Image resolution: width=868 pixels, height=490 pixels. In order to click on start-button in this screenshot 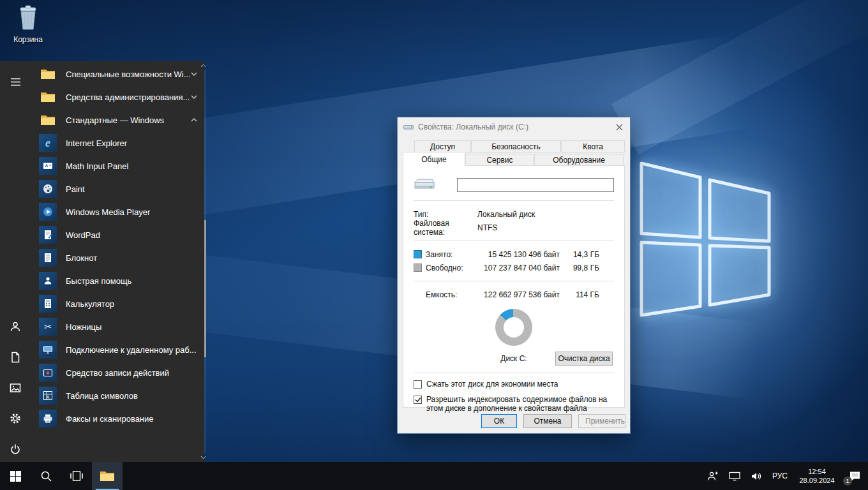, I will do `click(15, 476)`.